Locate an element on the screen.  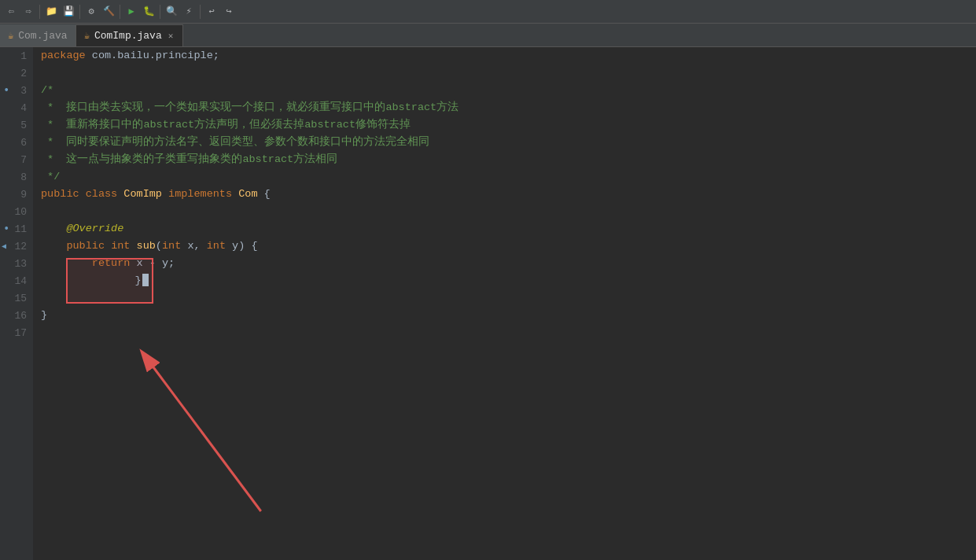
line-num-4: 4 is located at coordinates (17, 108).